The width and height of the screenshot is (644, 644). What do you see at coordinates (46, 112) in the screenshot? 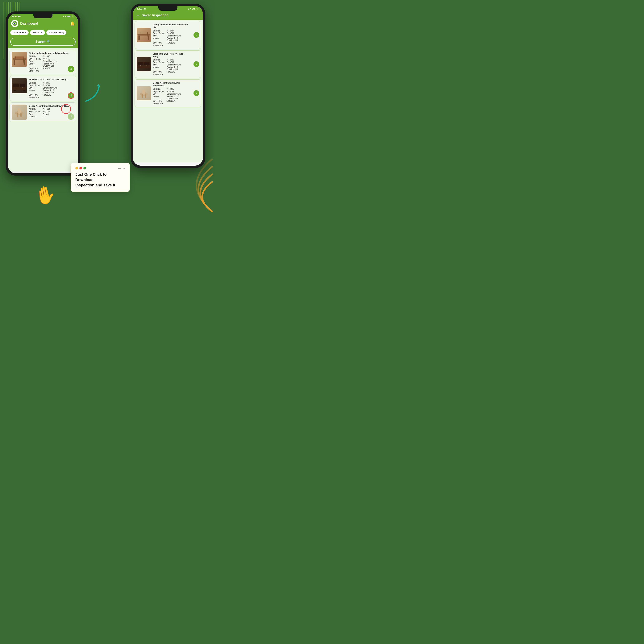
I see `buyer-po-value-3: P-98766` at bounding box center [46, 112].